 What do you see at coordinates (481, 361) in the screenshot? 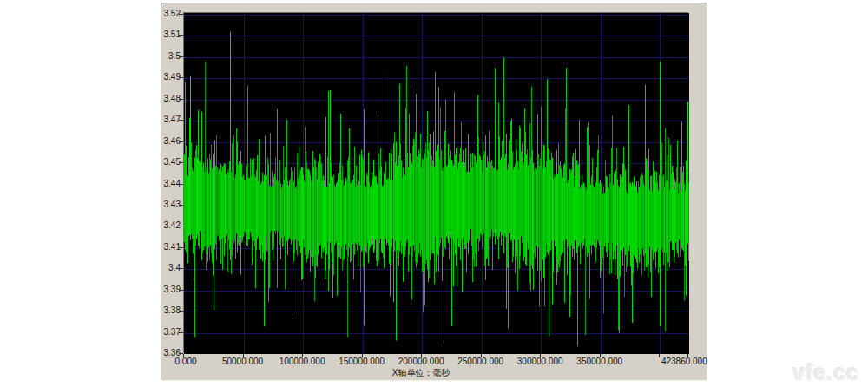
I see `x-tick-label: 250000.000` at bounding box center [481, 361].